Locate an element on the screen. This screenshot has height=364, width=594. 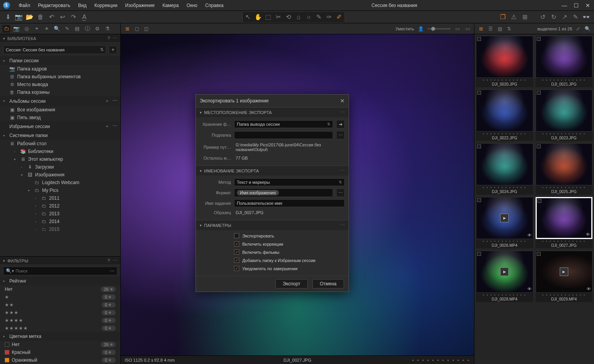
thumbnail: ▶👁• • • • • • • • • • • •DJI_0028.MP4 is located at coordinates (505, 276).